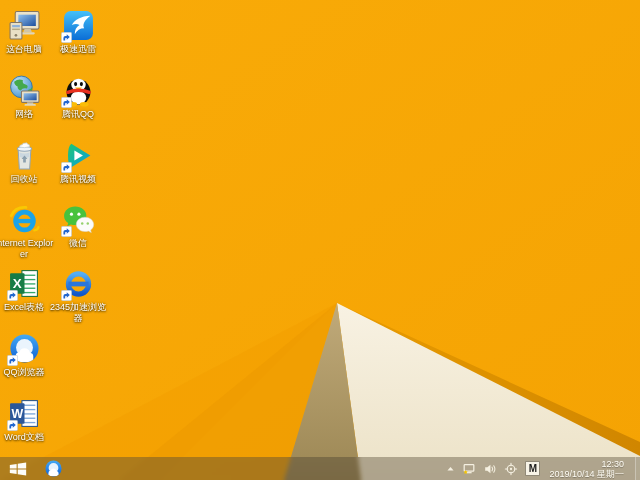 The height and width of the screenshot is (480, 640). Describe the element at coordinates (78, 162) in the screenshot. I see `desktop-icon-tencent-video: 腾讯视频` at that location.